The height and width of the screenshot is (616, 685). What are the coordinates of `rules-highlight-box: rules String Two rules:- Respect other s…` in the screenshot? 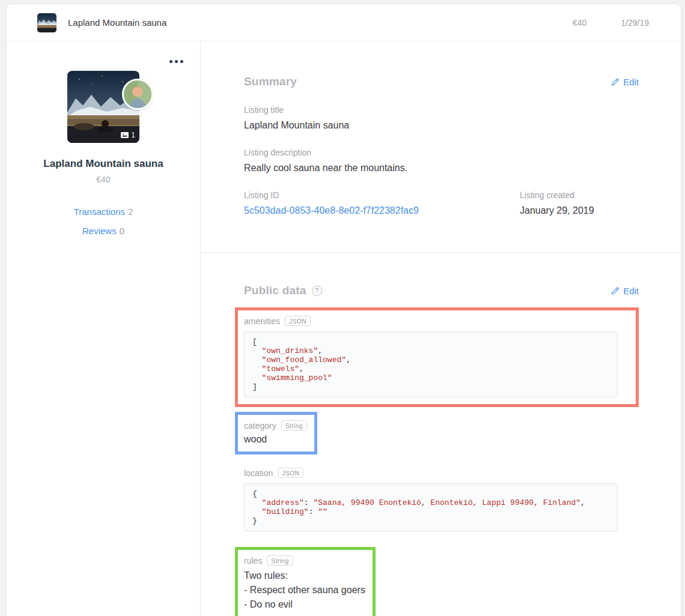 It's located at (305, 581).